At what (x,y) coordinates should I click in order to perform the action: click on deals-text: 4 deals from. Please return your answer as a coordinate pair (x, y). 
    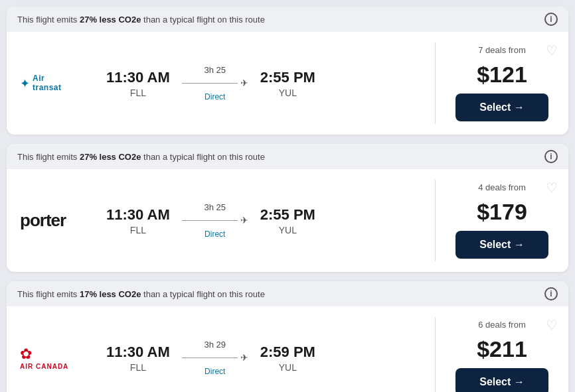
    Looking at the image, I should click on (502, 187).